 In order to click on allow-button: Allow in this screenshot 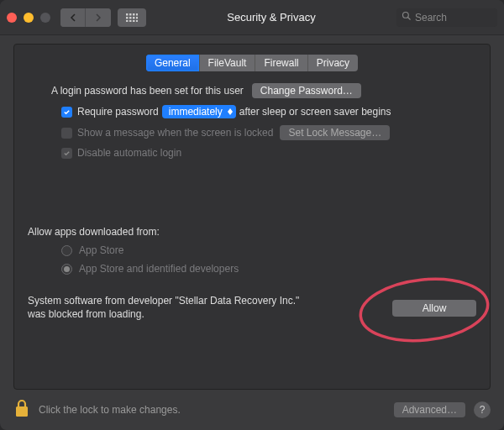, I will do `click(434, 308)`.